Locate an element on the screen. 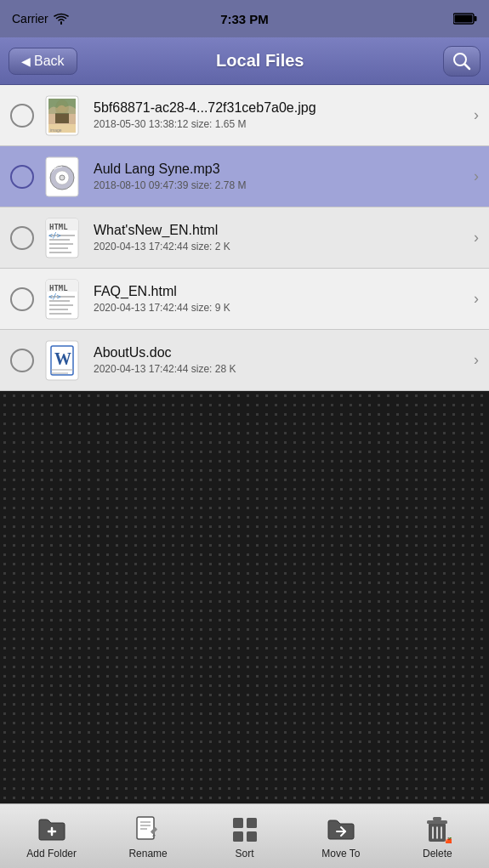  file-info: AboutUs.doc 2020-04-13 17:42:44 size: 28… is located at coordinates (281, 360).